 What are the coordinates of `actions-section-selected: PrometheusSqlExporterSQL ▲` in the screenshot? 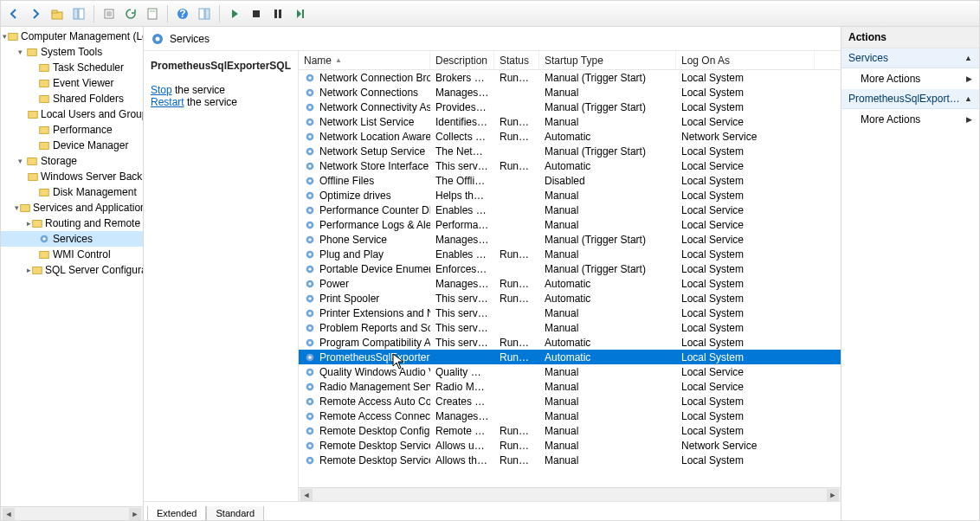 It's located at (911, 99).